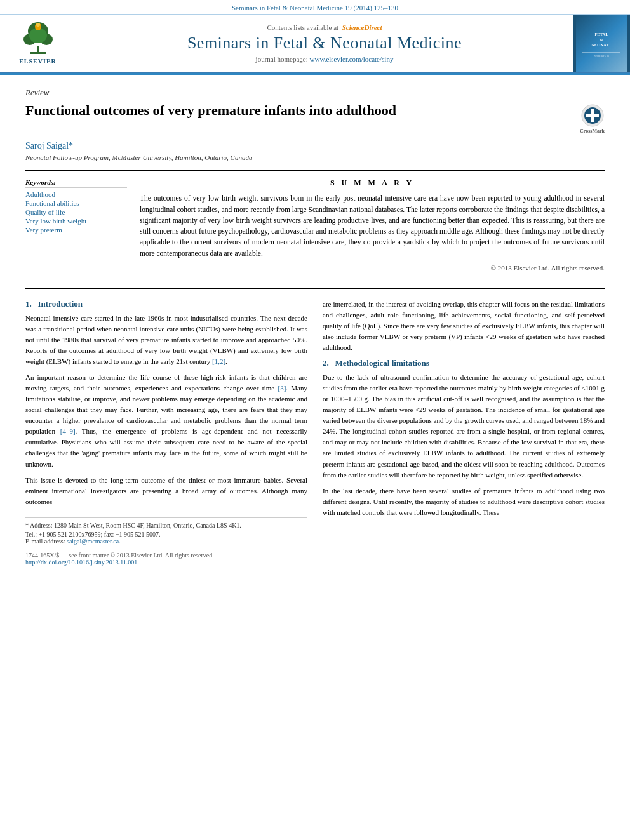 The width and height of the screenshot is (630, 840). What do you see at coordinates (166, 420) in the screenshot?
I see `section1-para2: An important reason to determine the lif…` at bounding box center [166, 420].